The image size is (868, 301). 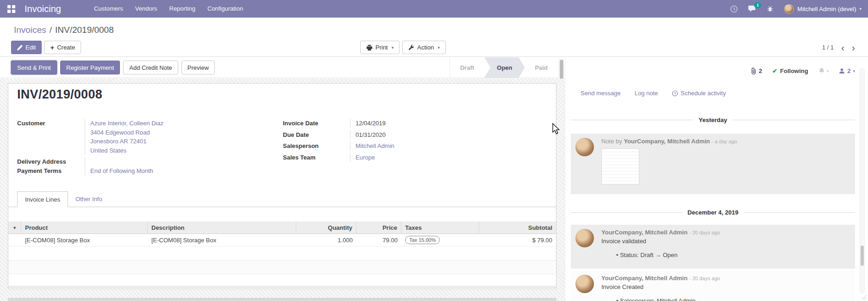 I want to click on resize-handle, so click(x=864, y=297).